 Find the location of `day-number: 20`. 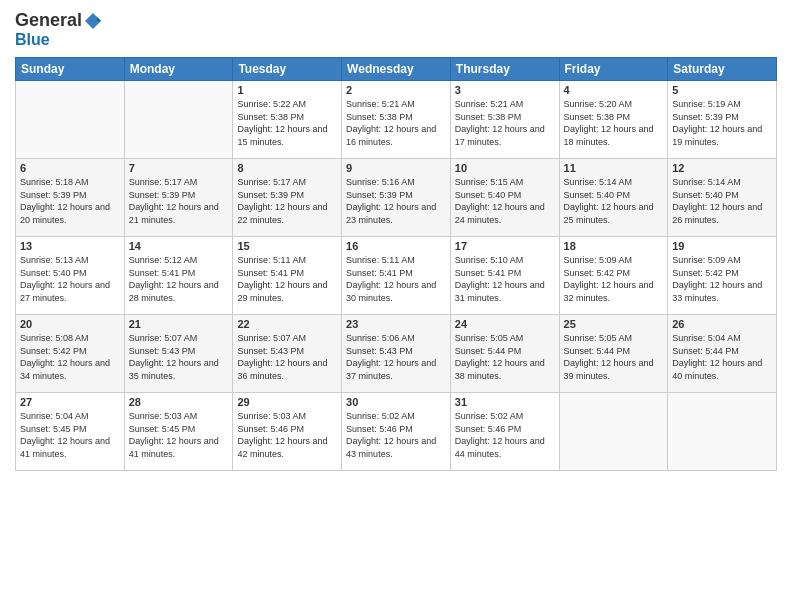

day-number: 20 is located at coordinates (70, 324).